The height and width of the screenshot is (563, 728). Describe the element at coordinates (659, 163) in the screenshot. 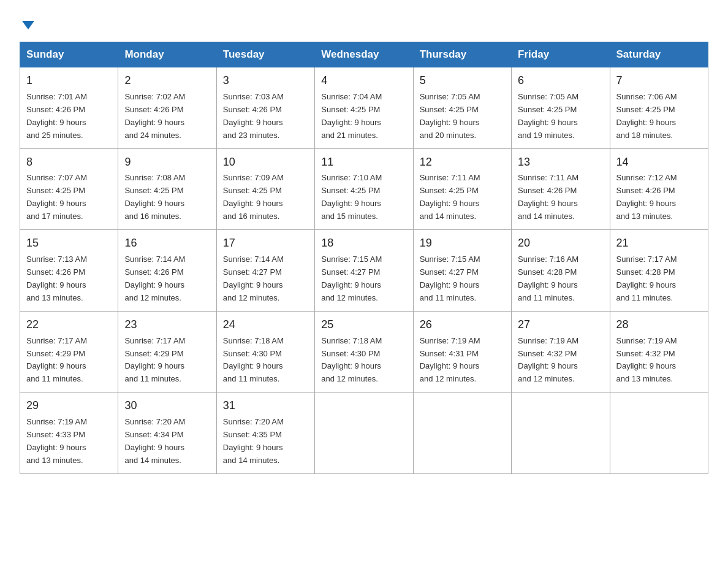

I see `day-number: 14` at that location.